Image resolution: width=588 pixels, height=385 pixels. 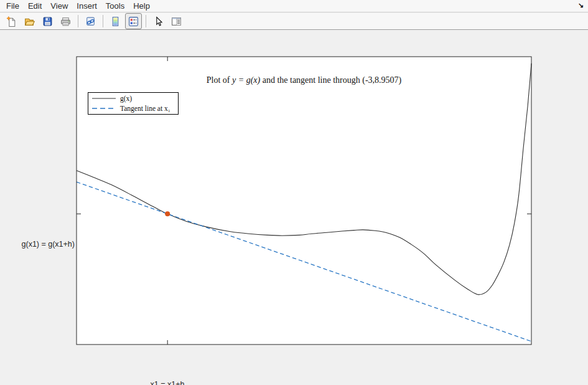 What do you see at coordinates (91, 21) in the screenshot?
I see `copy-clipboard-icon` at bounding box center [91, 21].